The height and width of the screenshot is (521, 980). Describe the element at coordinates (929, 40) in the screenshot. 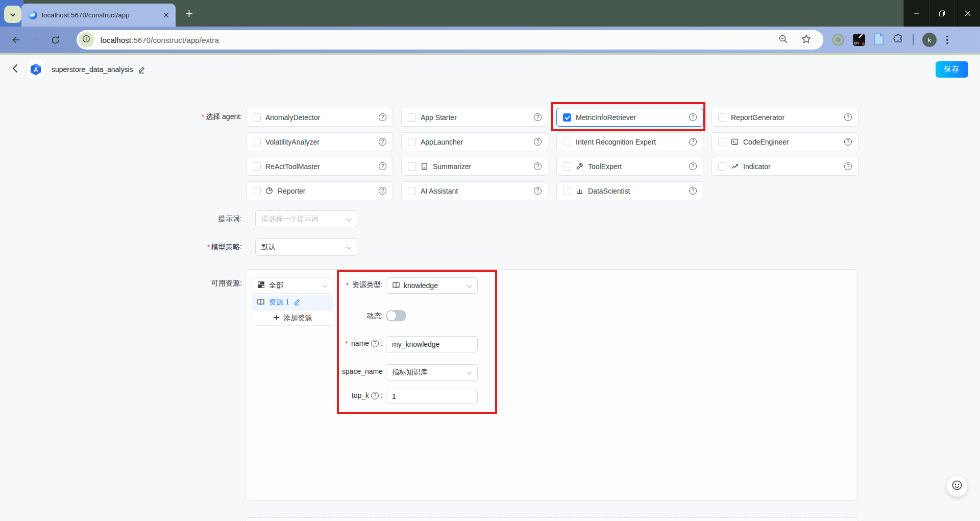

I see `profile-avatar: k` at that location.